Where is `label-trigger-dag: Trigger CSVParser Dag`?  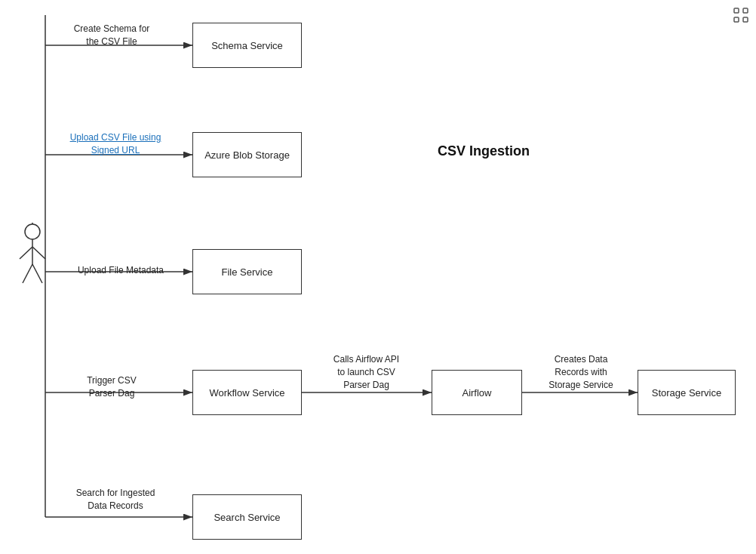 label-trigger-dag: Trigger CSVParser Dag is located at coordinates (112, 387).